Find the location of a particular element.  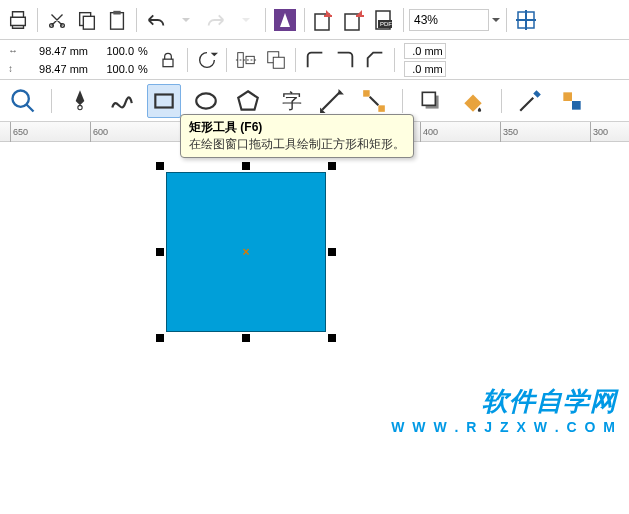

fullscreen-button is located at coordinates (526, 20).